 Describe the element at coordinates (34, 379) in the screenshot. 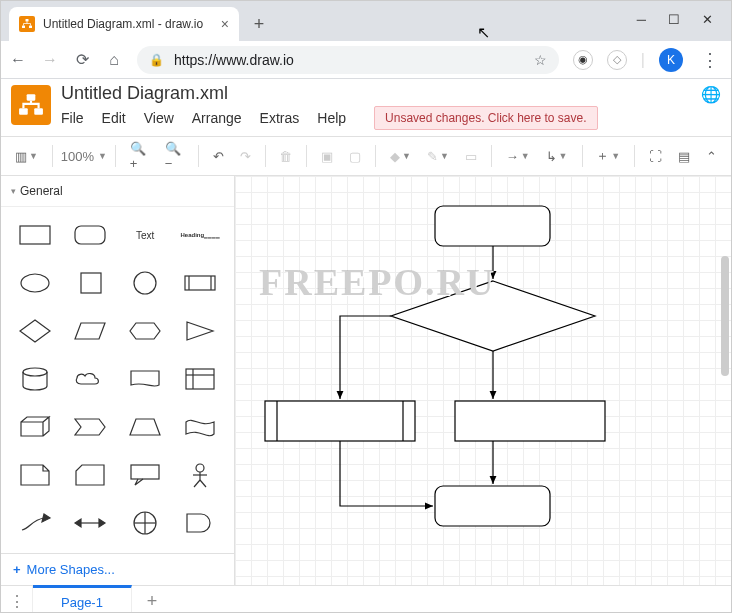

I see `shape-cylinder` at that location.